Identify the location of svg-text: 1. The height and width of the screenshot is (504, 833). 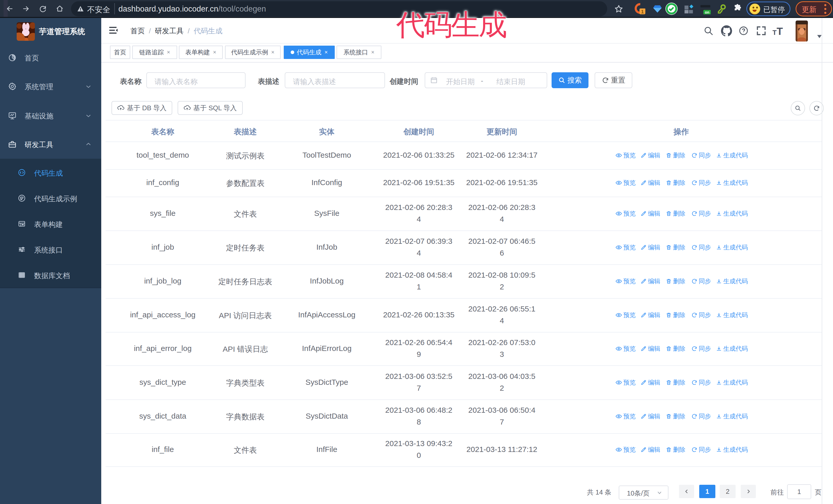
(642, 11).